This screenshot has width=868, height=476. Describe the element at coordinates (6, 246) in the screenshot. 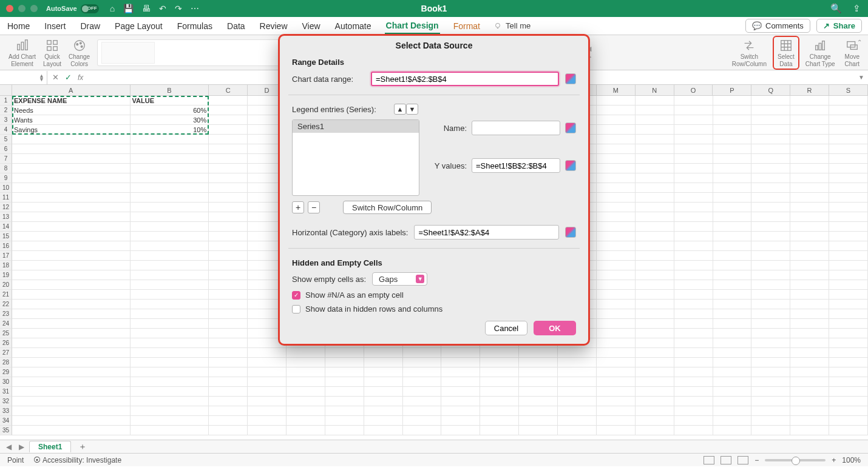

I see `row-header: 16` at that location.